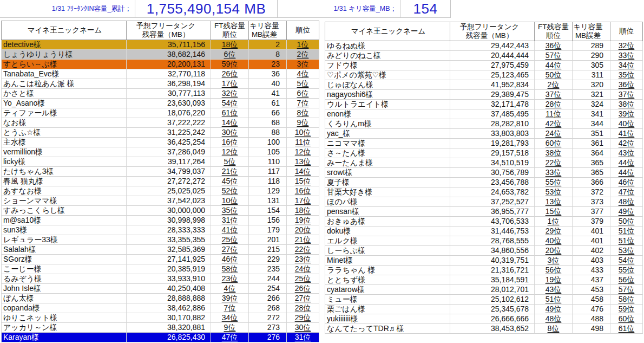 The width and height of the screenshot is (644, 343). What do you see at coordinates (268, 221) in the screenshot?
I see `error-cell: 156` at bounding box center [268, 221].